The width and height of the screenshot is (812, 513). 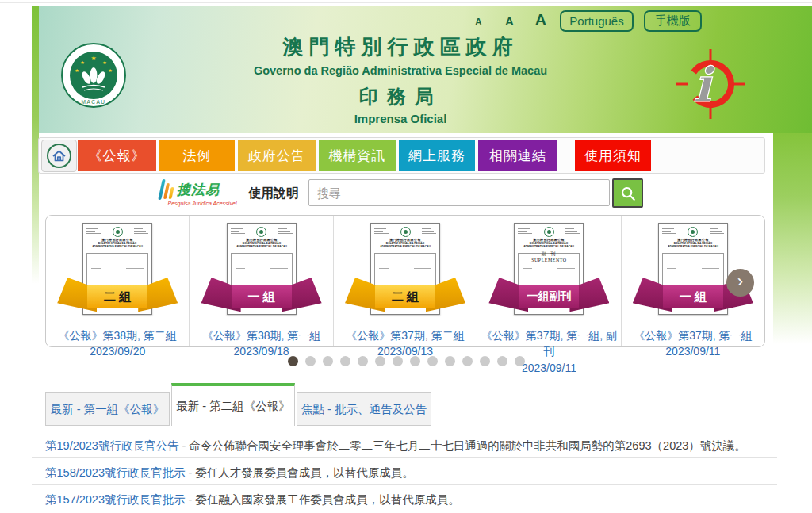 I want to click on site-title-block: 澳門特別行政區政府 Governo da Região Administrati…, so click(x=400, y=79).